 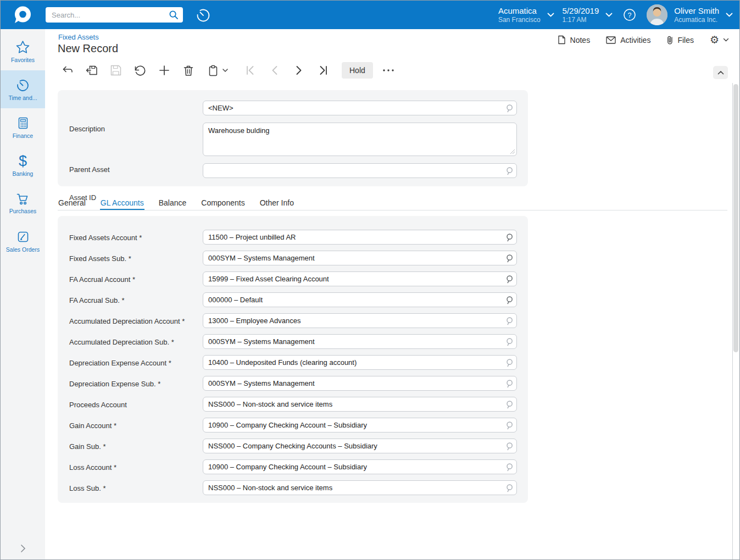 What do you see at coordinates (107, 15) in the screenshot?
I see `search-input` at bounding box center [107, 15].